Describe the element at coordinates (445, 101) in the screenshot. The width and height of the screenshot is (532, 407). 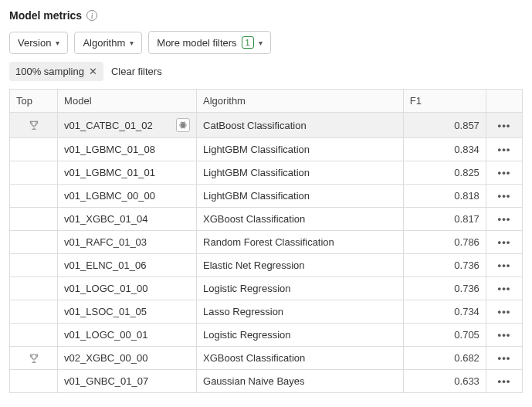
I see `col-f1: F1` at that location.